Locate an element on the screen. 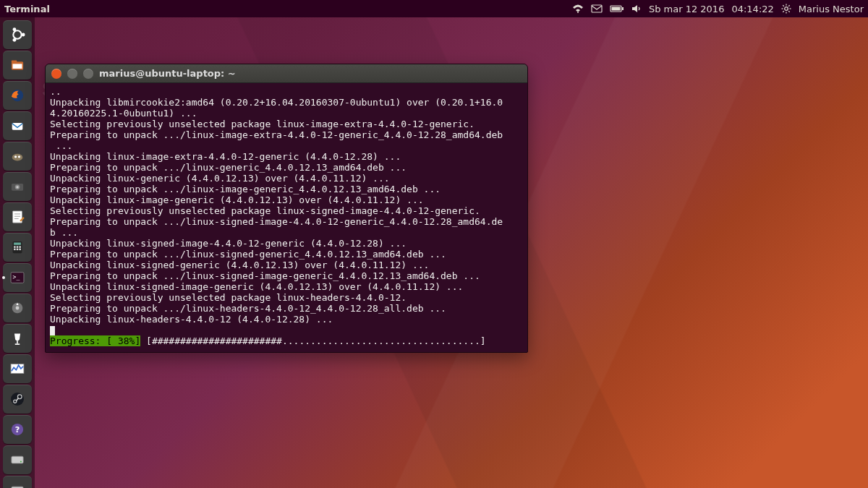  active-app-title: Terminal is located at coordinates (27, 9).